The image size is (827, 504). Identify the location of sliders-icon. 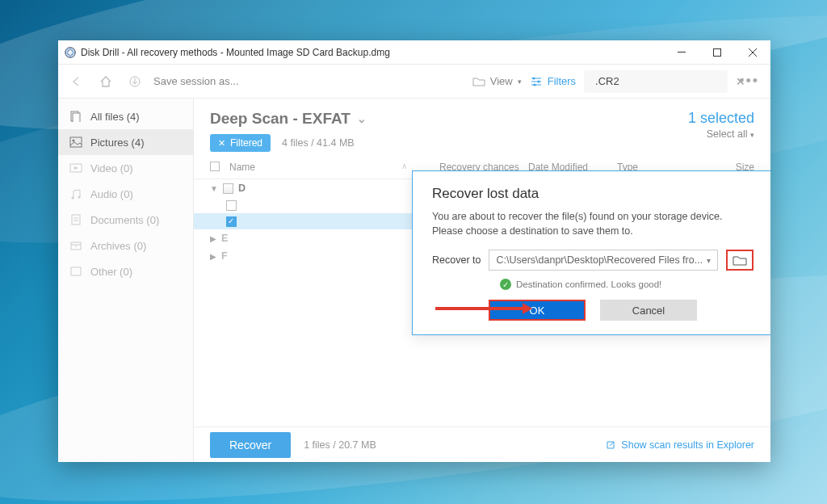
(536, 82).